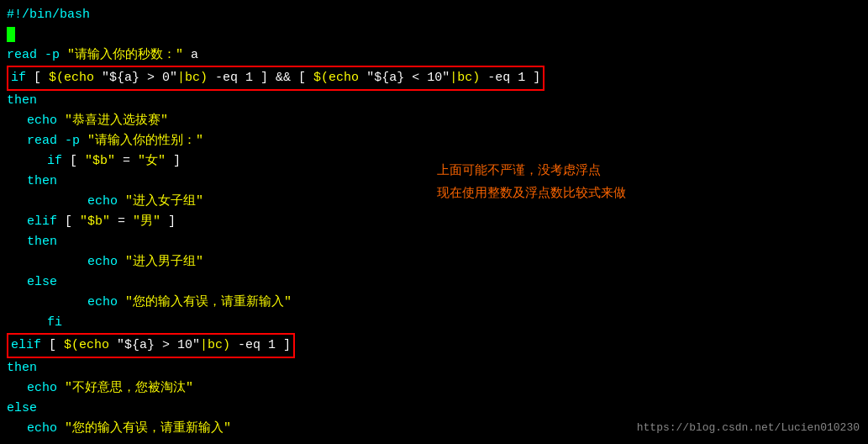  Describe the element at coordinates (434, 368) in the screenshot. I see `line-then4: then` at that location.